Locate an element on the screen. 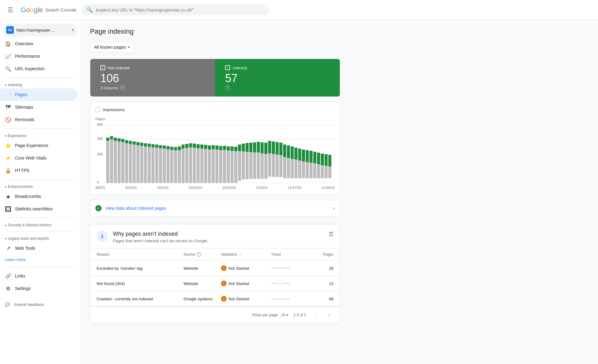  indexed-count: 57 is located at coordinates (278, 78).